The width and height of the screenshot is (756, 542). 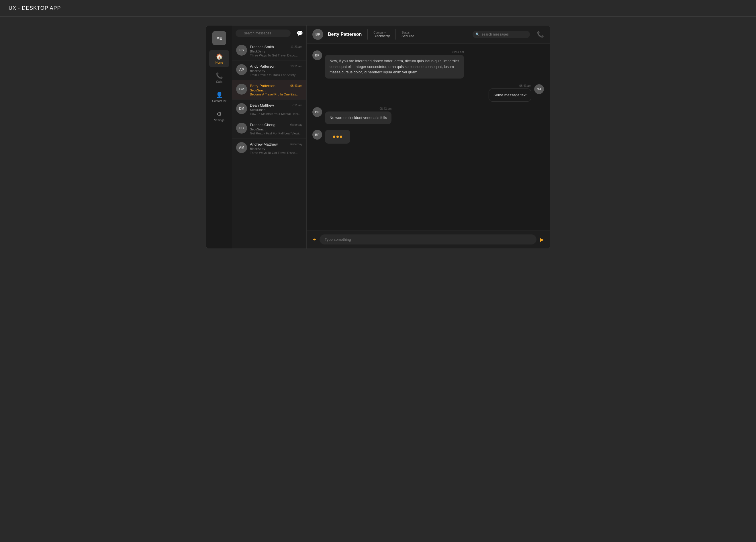 What do you see at coordinates (265, 33) in the screenshot?
I see `conv-search-wrap: 🔍` at bounding box center [265, 33].